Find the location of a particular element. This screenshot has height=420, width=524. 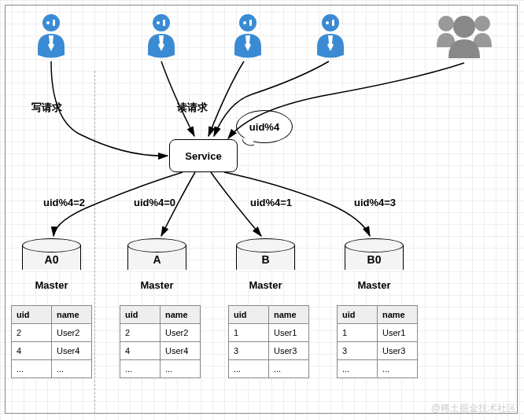

db-name: A is located at coordinates (157, 257).